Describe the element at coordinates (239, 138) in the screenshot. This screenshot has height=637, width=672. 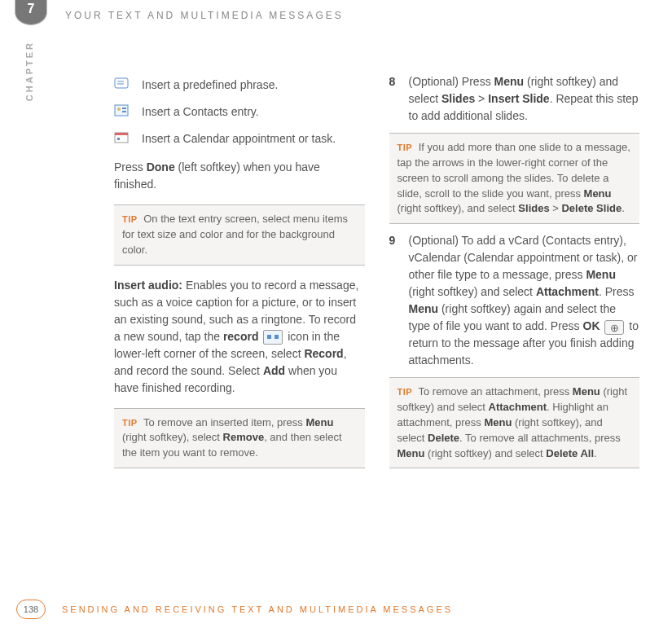
I see `insert-calendar-row: Insert a Calendar appointment or task.` at that location.